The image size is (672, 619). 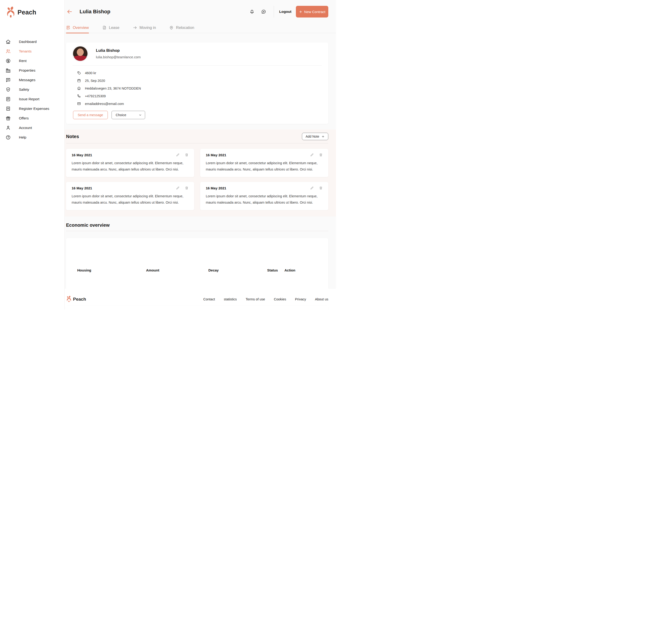 I want to click on footer-link-statistics: statistics, so click(x=231, y=299).